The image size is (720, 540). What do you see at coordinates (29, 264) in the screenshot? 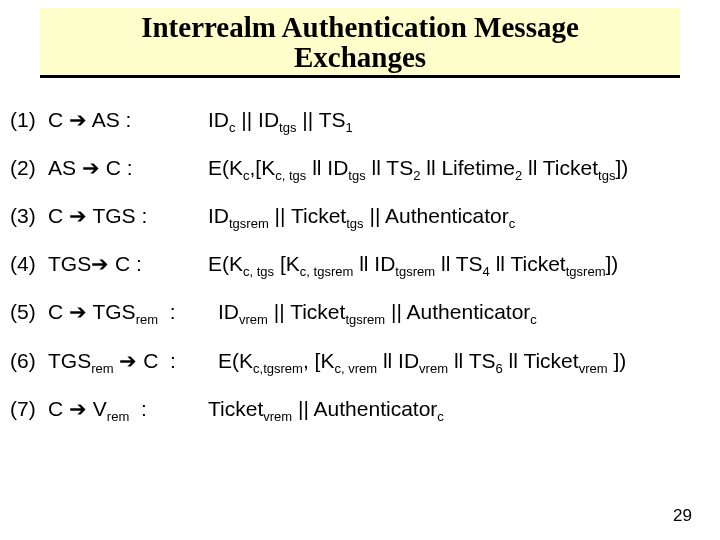
I see `row-index: (4)` at bounding box center [29, 264].